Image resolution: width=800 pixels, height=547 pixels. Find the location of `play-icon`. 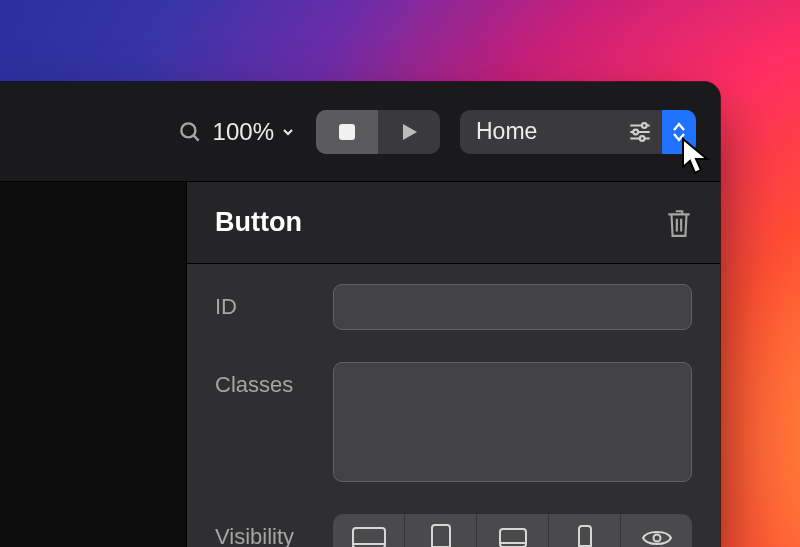

play-icon is located at coordinates (409, 132).